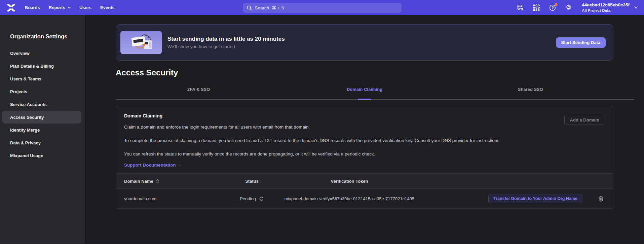  What do you see at coordinates (553, 8) in the screenshot?
I see `help-icon: ?` at bounding box center [553, 8].